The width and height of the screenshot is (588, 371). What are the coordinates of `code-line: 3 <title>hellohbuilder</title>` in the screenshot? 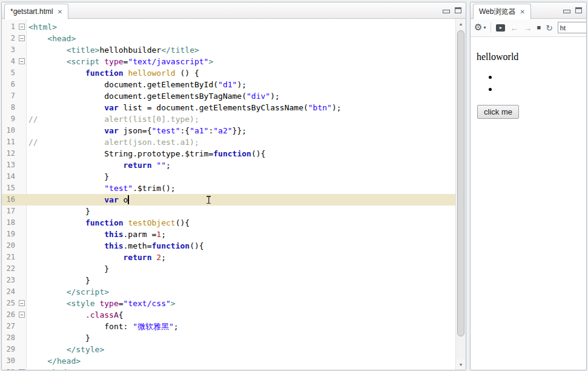 It's located at (229, 50).